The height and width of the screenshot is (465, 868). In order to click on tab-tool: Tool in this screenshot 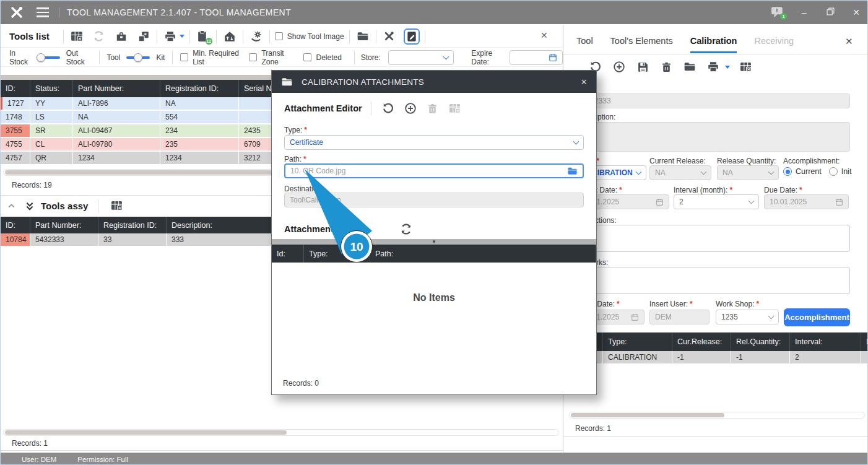, I will do `click(584, 45)`.